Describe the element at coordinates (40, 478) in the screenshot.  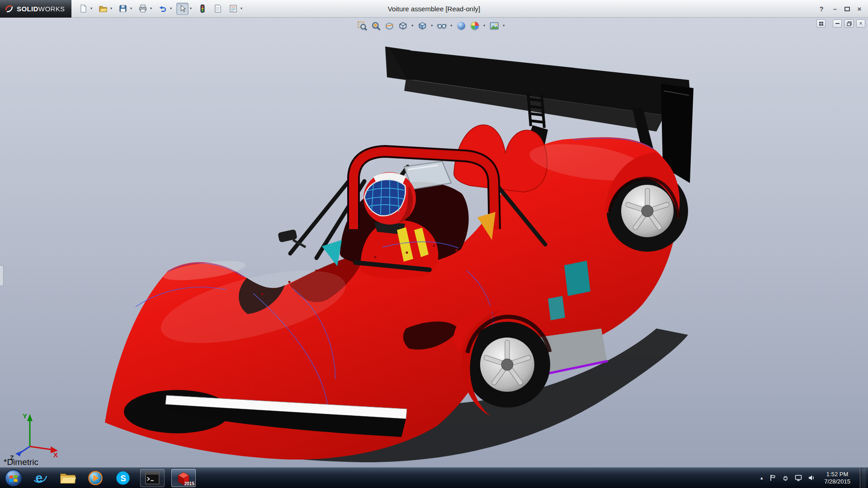
I see `internet-explorer-button: e` at that location.